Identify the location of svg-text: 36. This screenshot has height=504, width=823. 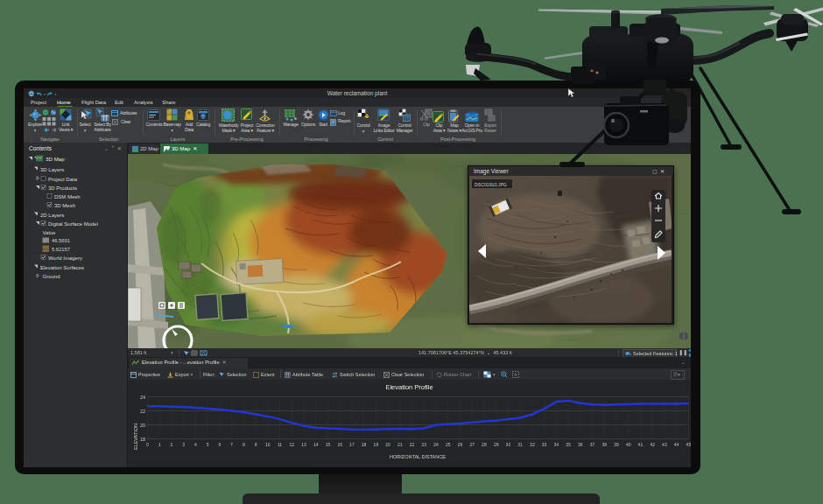
(580, 444).